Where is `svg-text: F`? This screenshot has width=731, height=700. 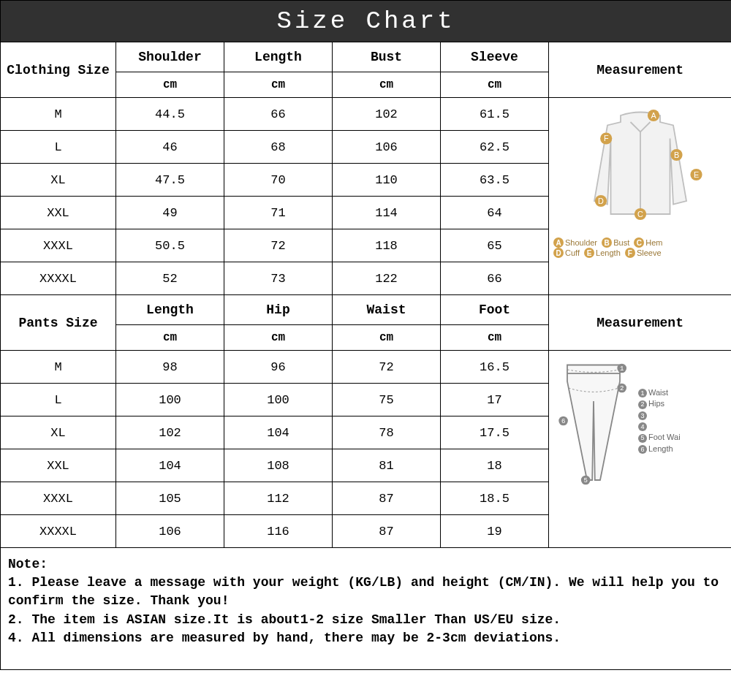 svg-text: F is located at coordinates (605, 138).